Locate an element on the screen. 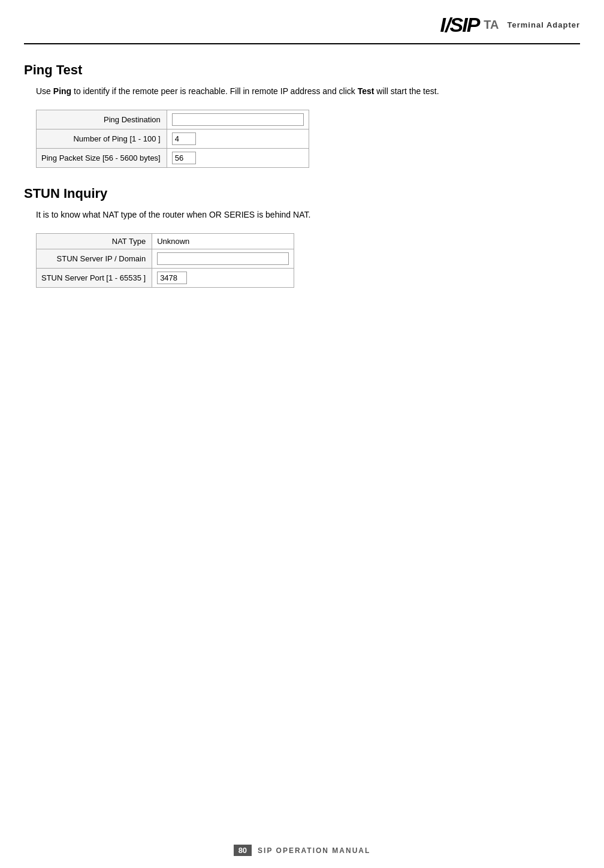  stun-inquiry-section: STUN Inquiry It is to know what NAT type… is located at coordinates (302, 237).